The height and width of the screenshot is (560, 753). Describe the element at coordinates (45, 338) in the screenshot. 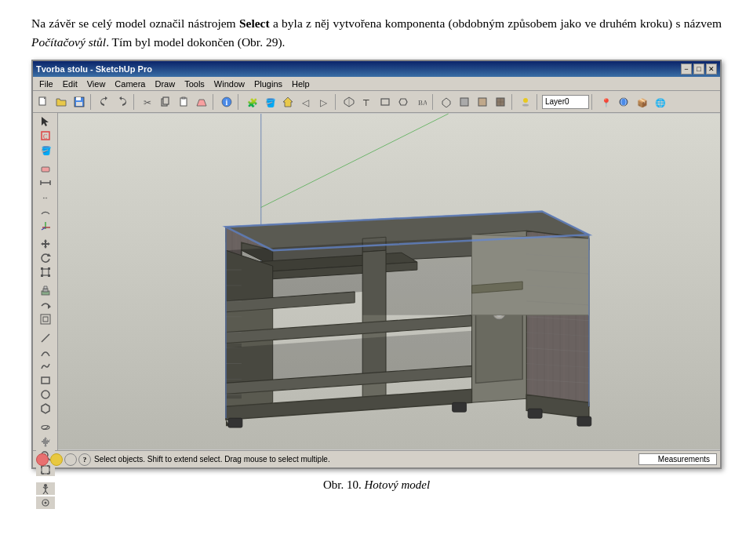

I see `lt-line` at that location.